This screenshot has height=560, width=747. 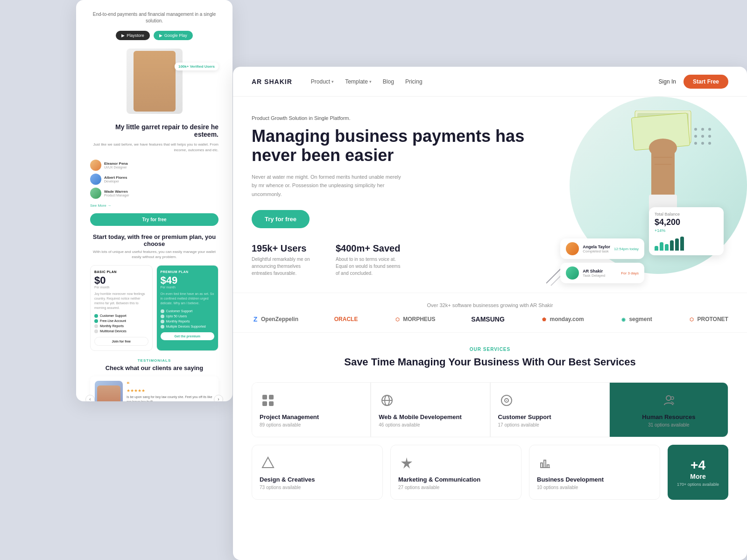 What do you see at coordinates (188, 327) in the screenshot?
I see `plan-feature: Multiple Devices Supported` at bounding box center [188, 327].